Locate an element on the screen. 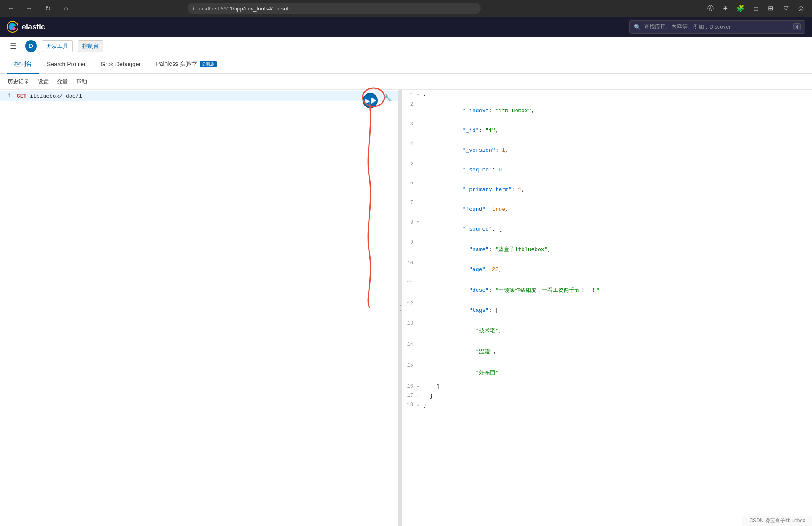 This screenshot has width=812, height=526. rlc-9: "name": "蓝盒子itbluebox", is located at coordinates (618, 249).